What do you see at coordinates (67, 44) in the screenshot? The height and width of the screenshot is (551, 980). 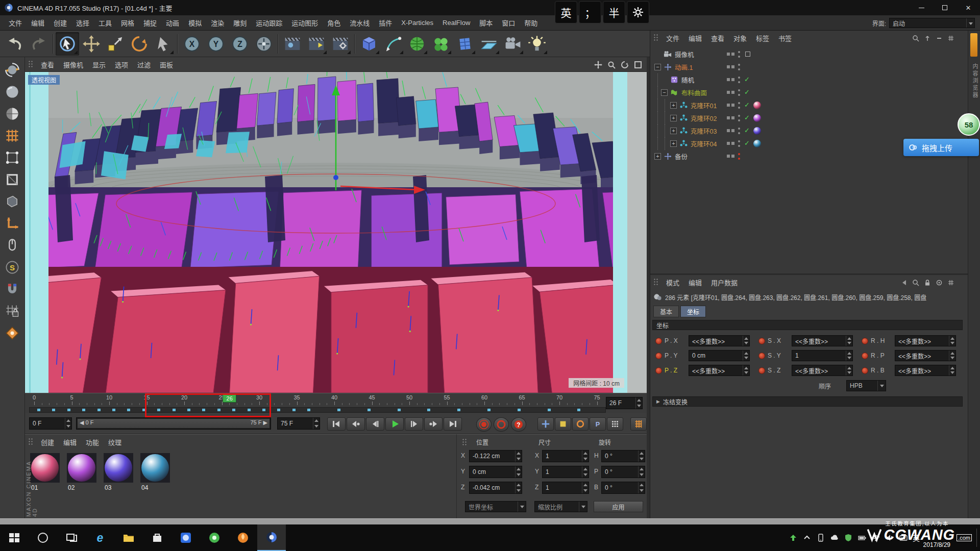 I see `live-selection-button` at bounding box center [67, 44].